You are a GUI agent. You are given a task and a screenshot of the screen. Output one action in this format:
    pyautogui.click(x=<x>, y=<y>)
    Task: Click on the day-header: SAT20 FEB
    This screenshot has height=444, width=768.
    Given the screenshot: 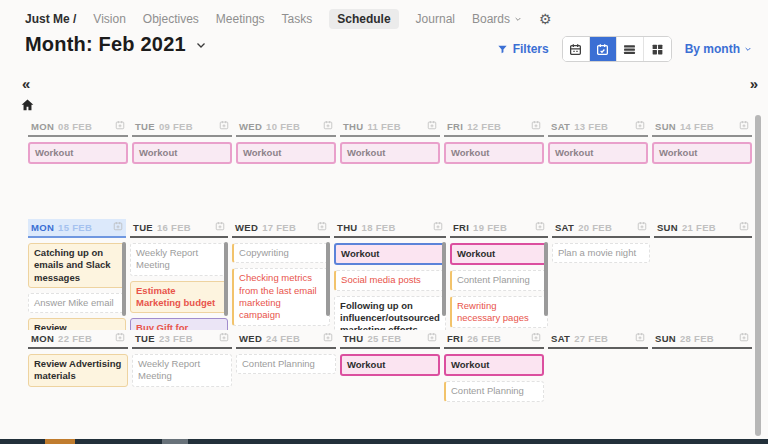 What is the action you would take?
    pyautogui.click(x=601, y=228)
    